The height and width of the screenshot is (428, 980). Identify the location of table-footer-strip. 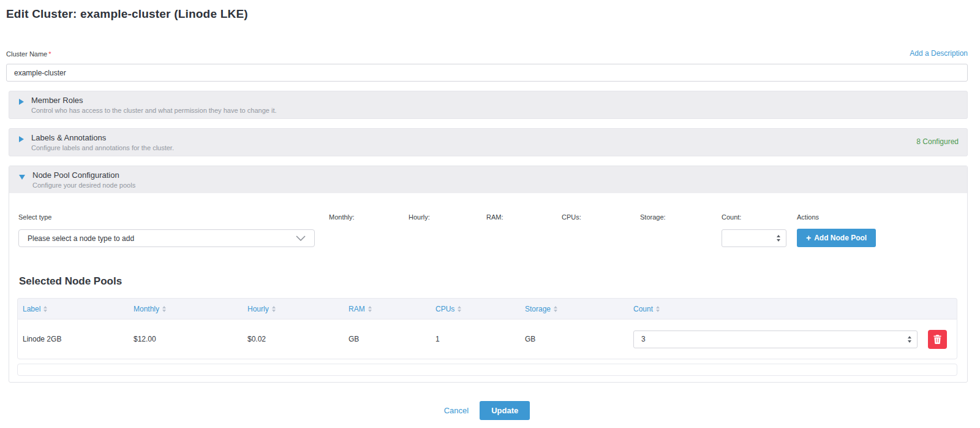
(488, 370).